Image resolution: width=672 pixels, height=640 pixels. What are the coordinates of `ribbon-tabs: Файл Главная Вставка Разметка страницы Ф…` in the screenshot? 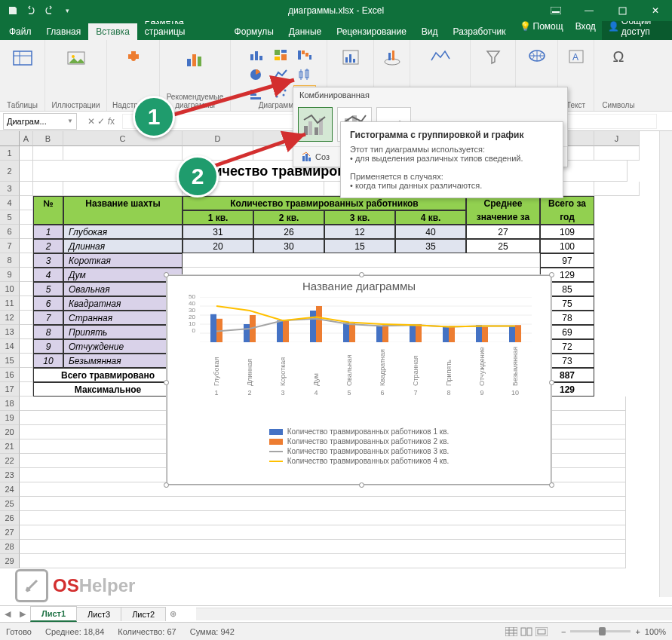 It's located at (336, 30).